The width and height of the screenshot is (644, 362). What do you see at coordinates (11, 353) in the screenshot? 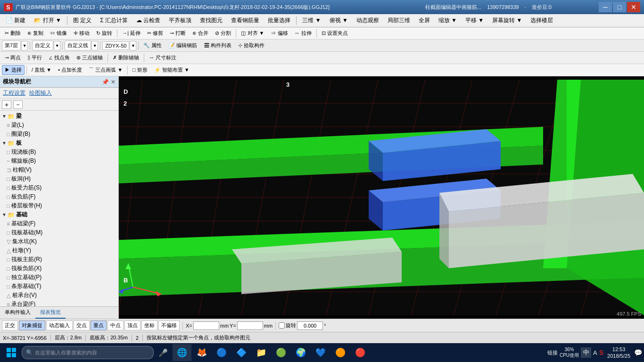
I see `start-button` at bounding box center [11, 353].